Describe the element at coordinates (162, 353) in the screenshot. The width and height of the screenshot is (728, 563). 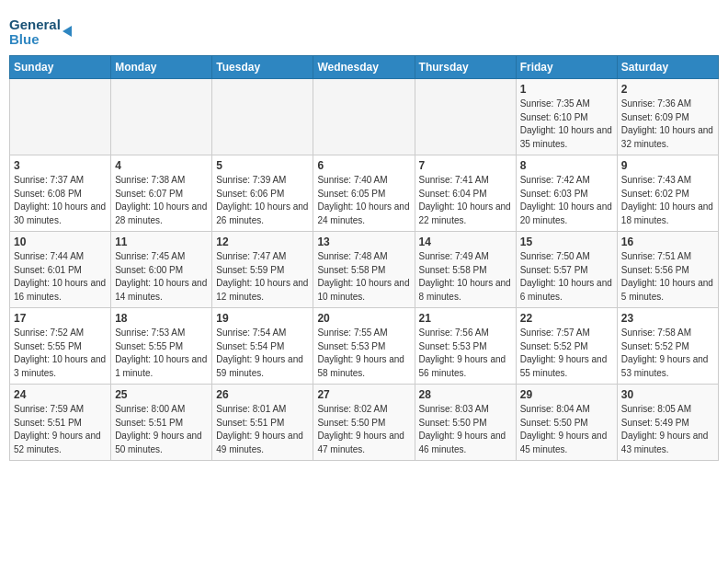
I see `day-info: Sunrise: 7:53 AM Sunset: 5:55 PM Dayligh…` at that location.